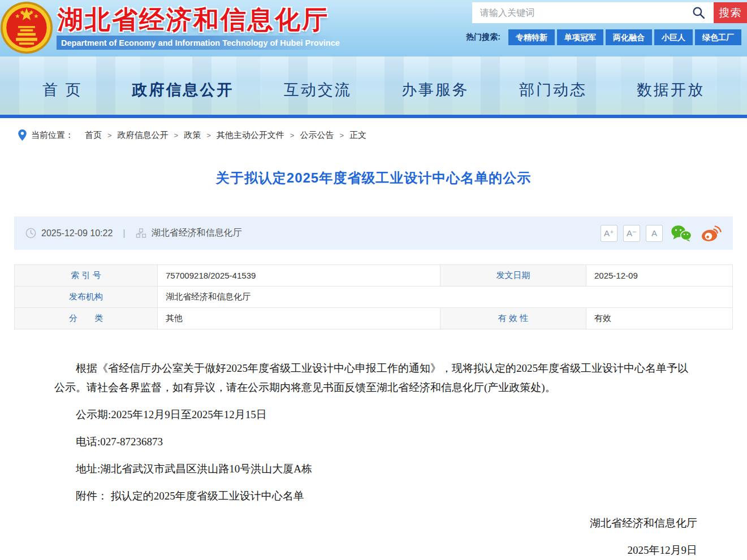 The width and height of the screenshot is (747, 560). What do you see at coordinates (299, 319) in the screenshot?
I see `category-value: 其他` at bounding box center [299, 319].